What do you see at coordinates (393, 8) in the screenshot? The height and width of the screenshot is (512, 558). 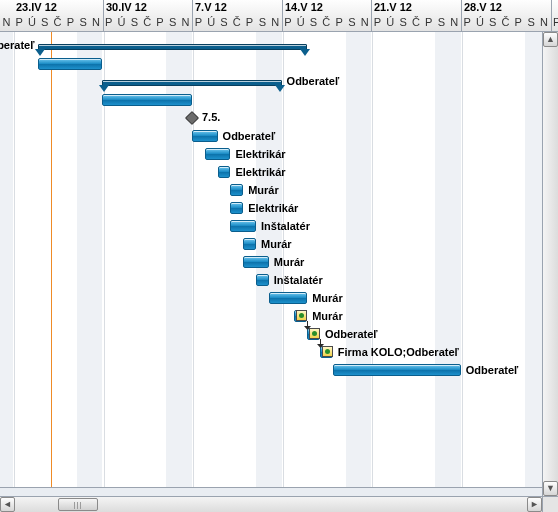 I see `week-label: 21.V 12` at bounding box center [393, 8].